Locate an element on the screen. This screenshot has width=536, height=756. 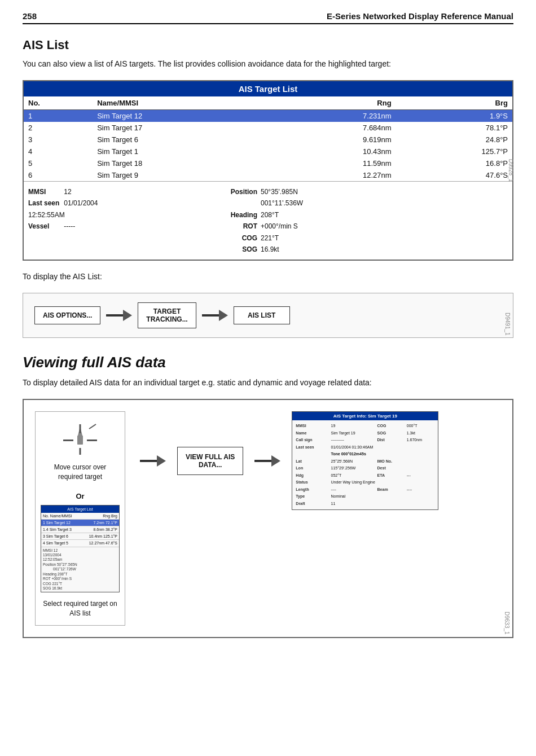
cell-no: 3 is located at coordinates (58, 140).